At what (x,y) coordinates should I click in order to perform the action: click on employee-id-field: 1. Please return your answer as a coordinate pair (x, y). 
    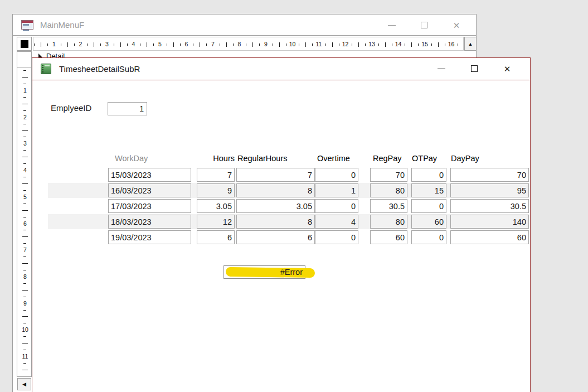
    Looking at the image, I should click on (127, 109).